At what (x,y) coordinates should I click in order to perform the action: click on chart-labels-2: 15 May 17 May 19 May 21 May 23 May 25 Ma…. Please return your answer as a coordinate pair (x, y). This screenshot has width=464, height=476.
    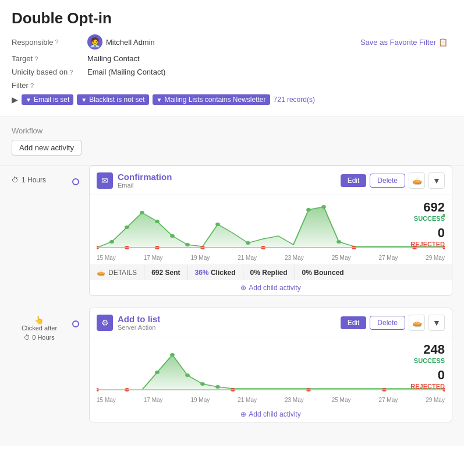
    Looking at the image, I should click on (271, 401).